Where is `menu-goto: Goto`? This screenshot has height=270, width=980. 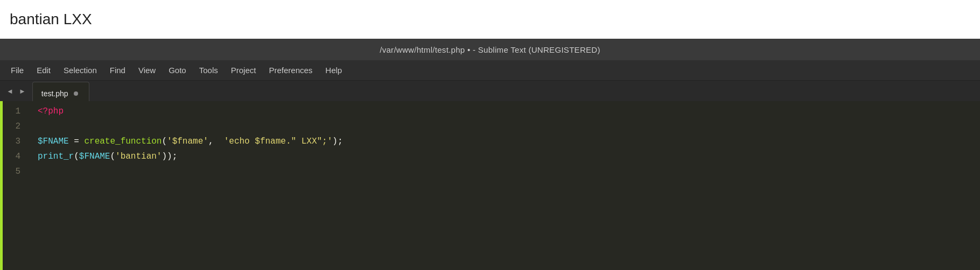
menu-goto: Goto is located at coordinates (178, 70).